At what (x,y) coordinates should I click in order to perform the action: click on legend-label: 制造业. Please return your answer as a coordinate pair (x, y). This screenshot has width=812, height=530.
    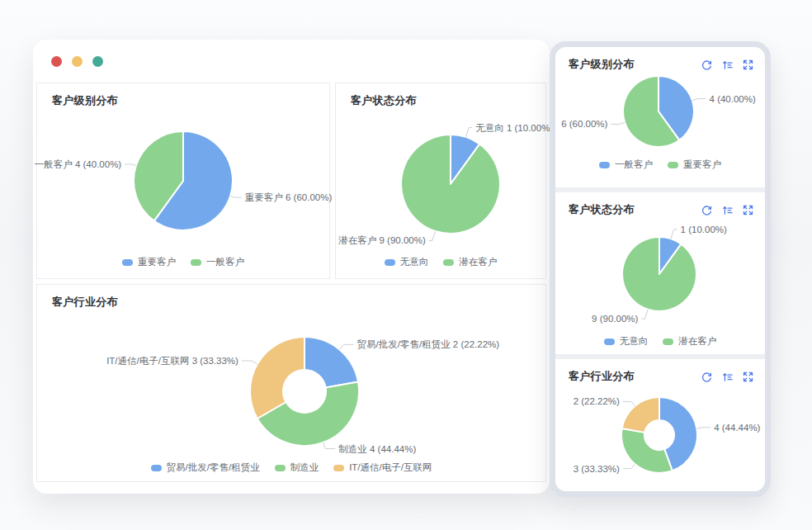
    Looking at the image, I should click on (305, 467).